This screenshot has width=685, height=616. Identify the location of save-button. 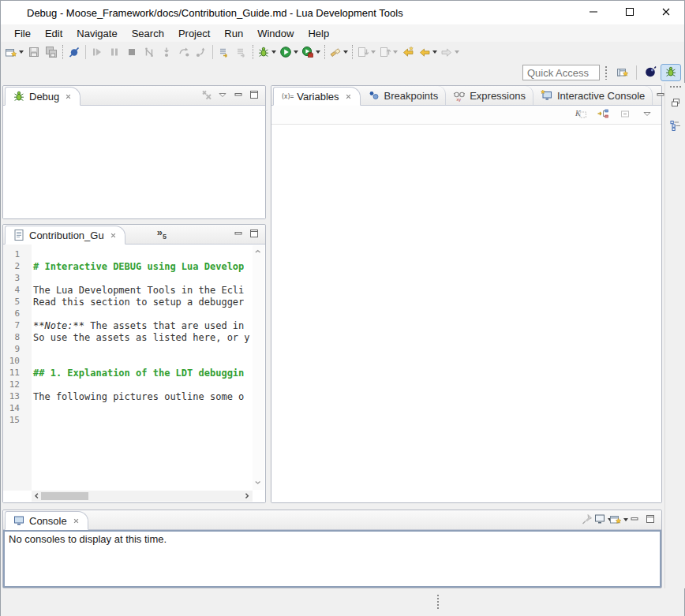
(34, 52).